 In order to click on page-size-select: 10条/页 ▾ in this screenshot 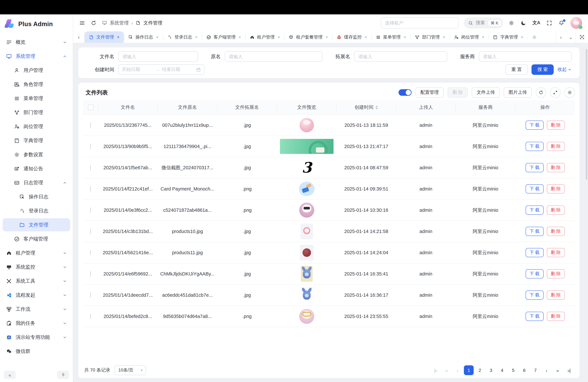, I will do `click(130, 370)`.